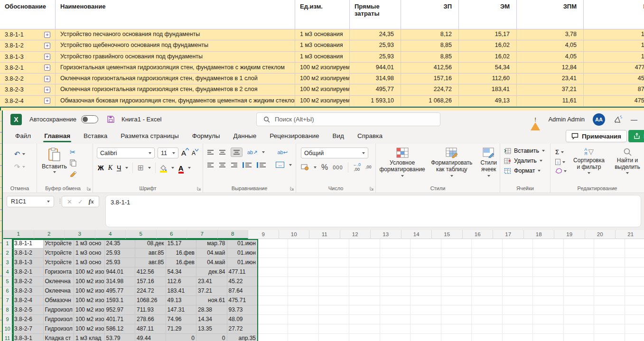 The height and width of the screenshot is (341, 644). What do you see at coordinates (478, 234) in the screenshot?
I see `col-header-16: 16` at bounding box center [478, 234].